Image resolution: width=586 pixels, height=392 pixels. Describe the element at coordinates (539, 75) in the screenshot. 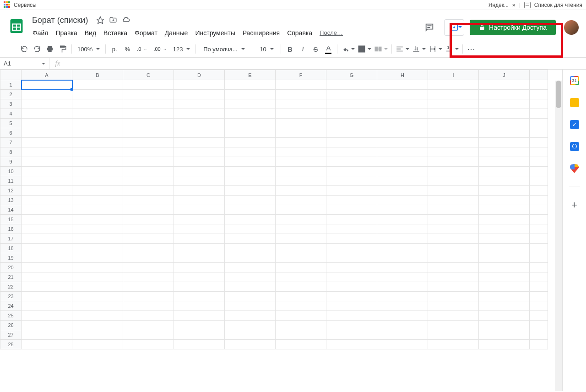

I see `column-header` at that location.